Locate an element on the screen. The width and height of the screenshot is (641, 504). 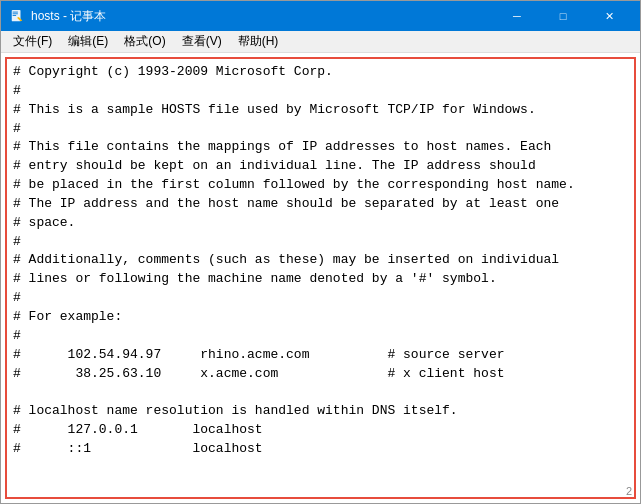
title-bar: hosts - 记事本 ─ □ ✕ is located at coordinates (320, 16).